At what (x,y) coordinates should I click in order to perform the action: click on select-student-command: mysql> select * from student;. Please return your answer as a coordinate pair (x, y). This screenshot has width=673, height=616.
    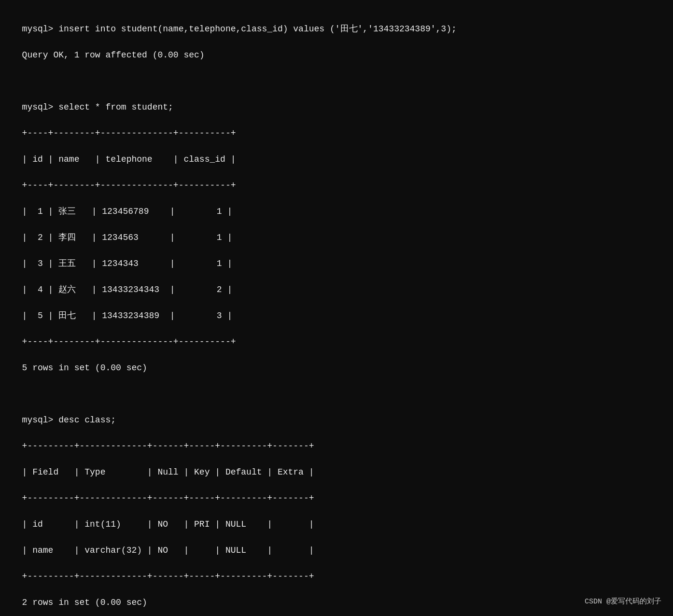
    Looking at the image, I should click on (98, 107).